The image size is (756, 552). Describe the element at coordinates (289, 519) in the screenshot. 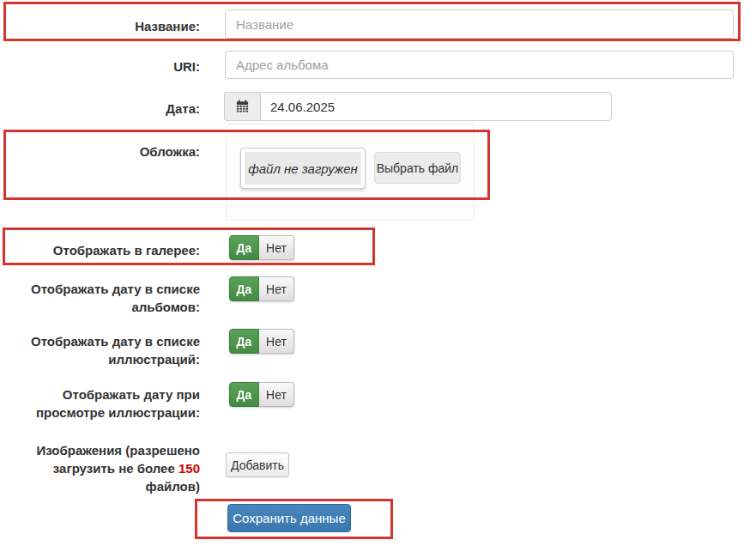

I see `save-button: Сохранить данные` at that location.